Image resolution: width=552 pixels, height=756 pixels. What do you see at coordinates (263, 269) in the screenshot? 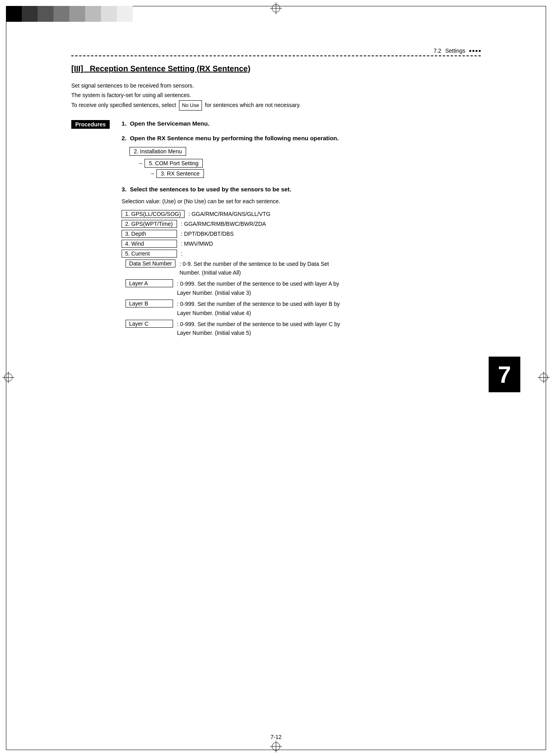
I see `sub-item-value-1: : 0-9. Set the number of the sentence to…` at bounding box center [263, 269].